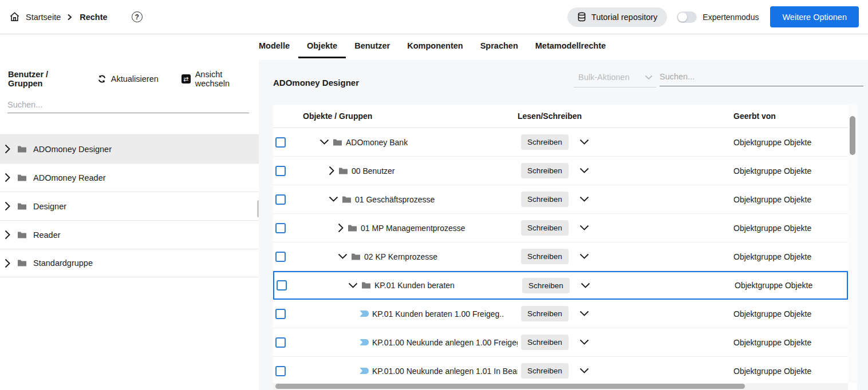 This screenshot has height=390, width=868. What do you see at coordinates (499, 47) in the screenshot?
I see `tab-sprachen: Sprachen` at bounding box center [499, 47].